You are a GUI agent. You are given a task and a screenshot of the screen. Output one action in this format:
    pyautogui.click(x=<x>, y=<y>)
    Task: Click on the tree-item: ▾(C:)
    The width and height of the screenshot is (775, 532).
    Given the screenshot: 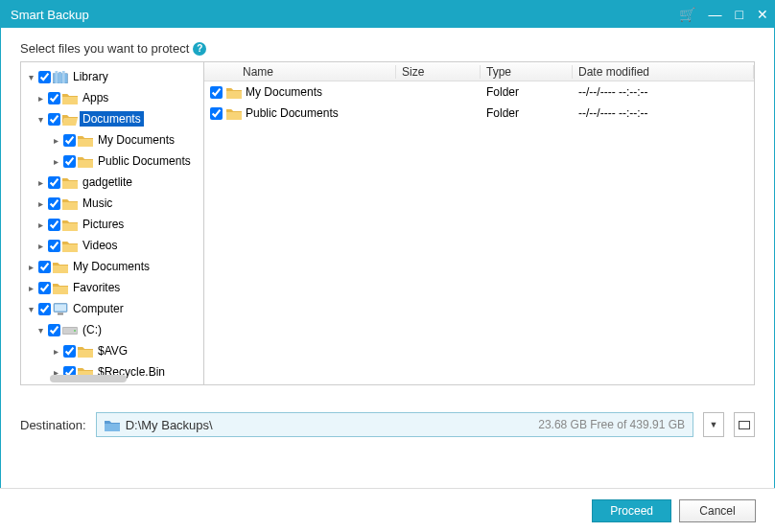 What is the action you would take?
    pyautogui.click(x=112, y=330)
    